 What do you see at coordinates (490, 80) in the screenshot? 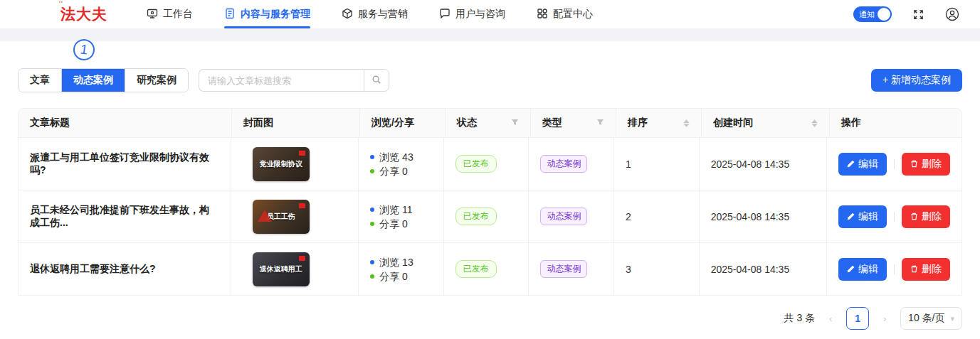
I see `toolbar: 文章 动态案例 研究案例 + 新增动态案例` at bounding box center [490, 80].